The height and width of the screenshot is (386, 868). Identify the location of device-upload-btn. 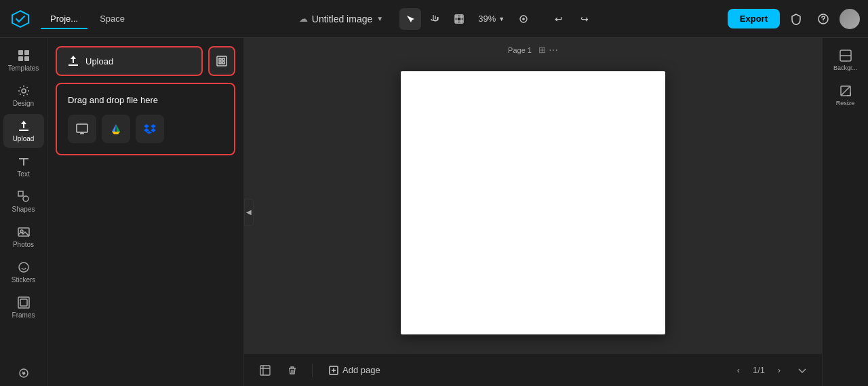
(82, 129).